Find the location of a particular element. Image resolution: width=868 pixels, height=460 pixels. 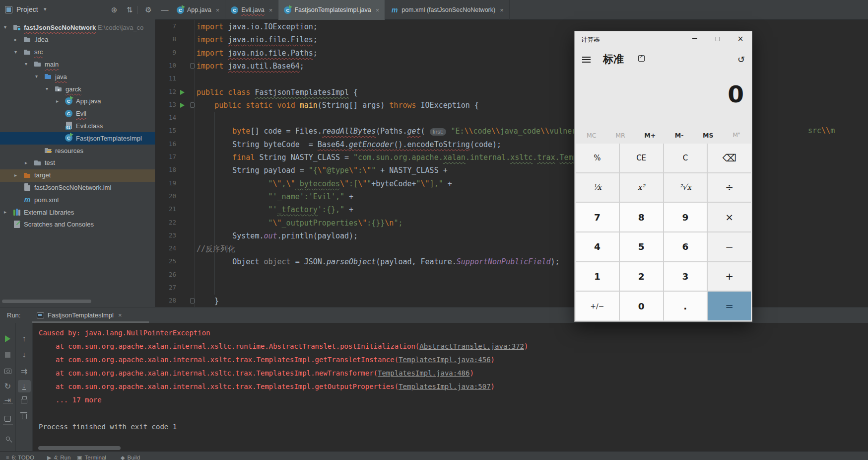

run-gutter-icon is located at coordinates (183, 105).